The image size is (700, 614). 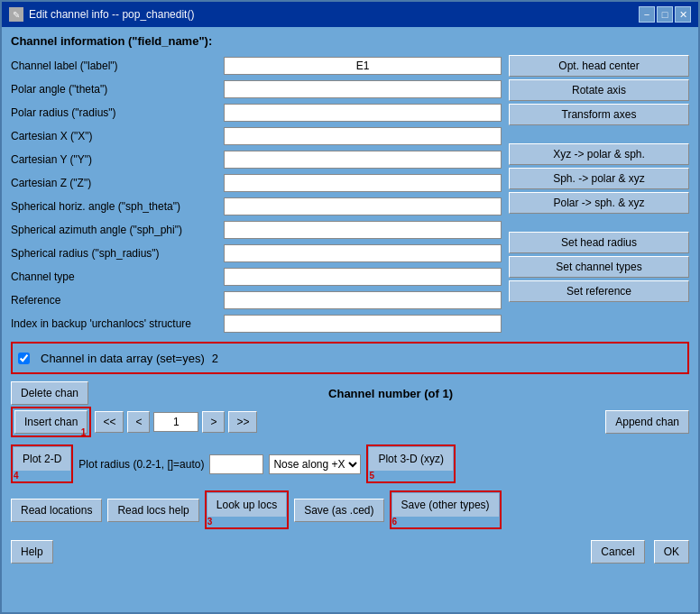 I want to click on transform-axes-button: Transform axes, so click(x=599, y=115).